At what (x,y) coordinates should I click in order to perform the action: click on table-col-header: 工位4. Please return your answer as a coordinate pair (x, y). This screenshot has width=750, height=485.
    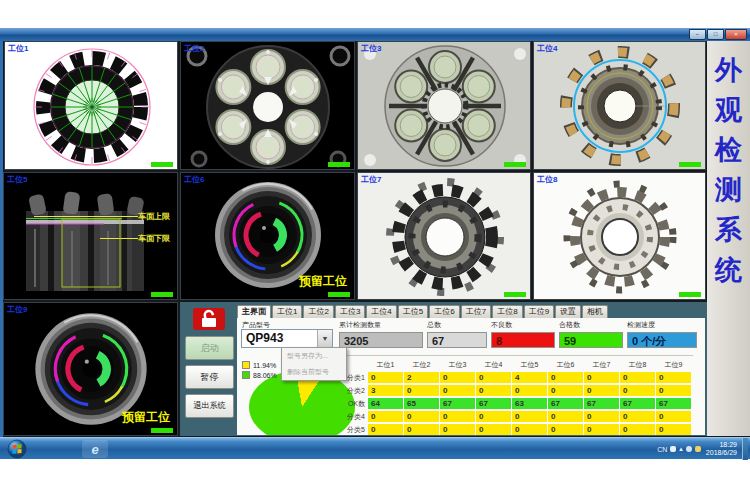
    Looking at the image, I should click on (494, 364).